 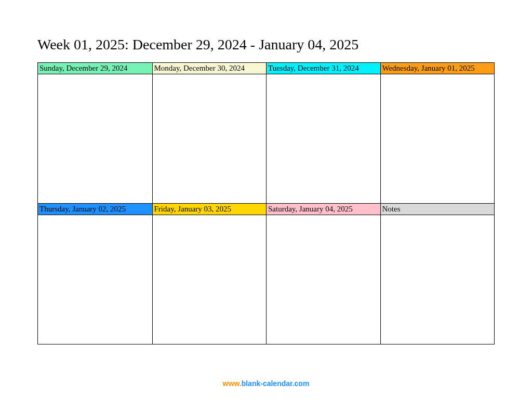 I want to click on day-header-tuesday: Tuesday, December 31, 2024, so click(x=323, y=69).